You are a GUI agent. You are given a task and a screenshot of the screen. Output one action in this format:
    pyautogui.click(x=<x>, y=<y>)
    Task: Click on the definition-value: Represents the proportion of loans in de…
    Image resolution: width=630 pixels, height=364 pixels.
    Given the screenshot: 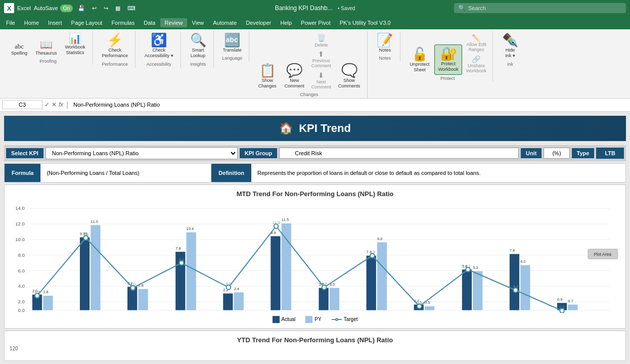 What is the action you would take?
    pyautogui.click(x=438, y=173)
    